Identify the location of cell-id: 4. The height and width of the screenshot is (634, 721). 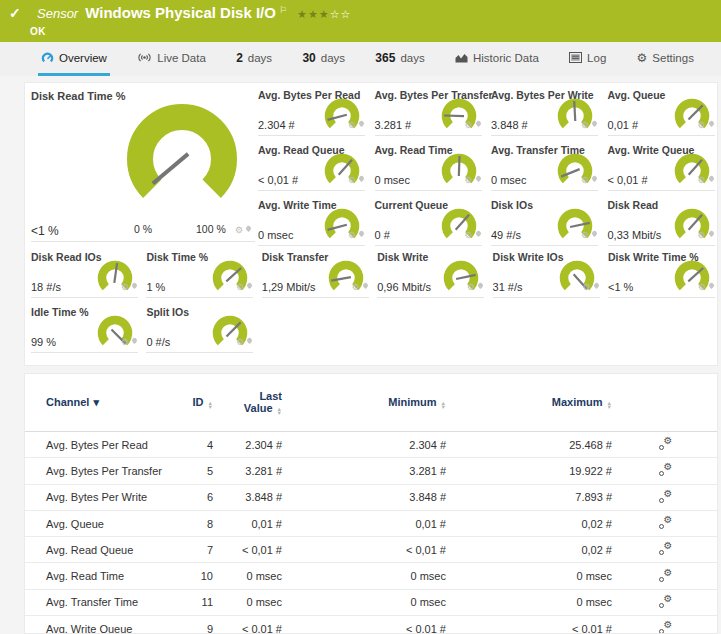
(202, 445).